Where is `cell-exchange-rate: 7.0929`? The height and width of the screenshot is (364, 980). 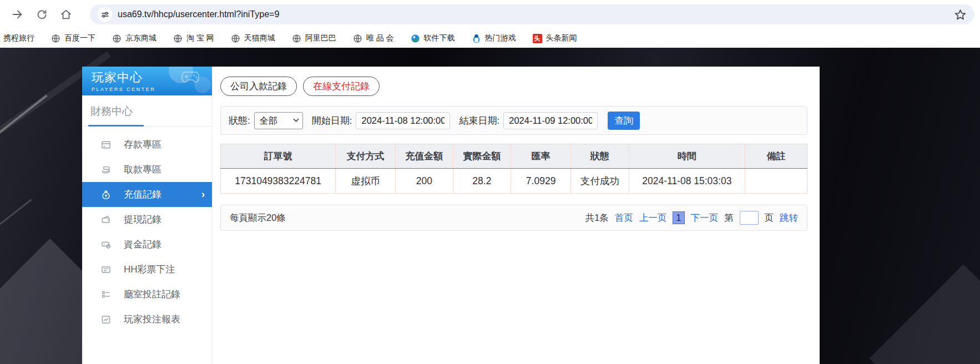
cell-exchange-rate: 7.0929 is located at coordinates (541, 181).